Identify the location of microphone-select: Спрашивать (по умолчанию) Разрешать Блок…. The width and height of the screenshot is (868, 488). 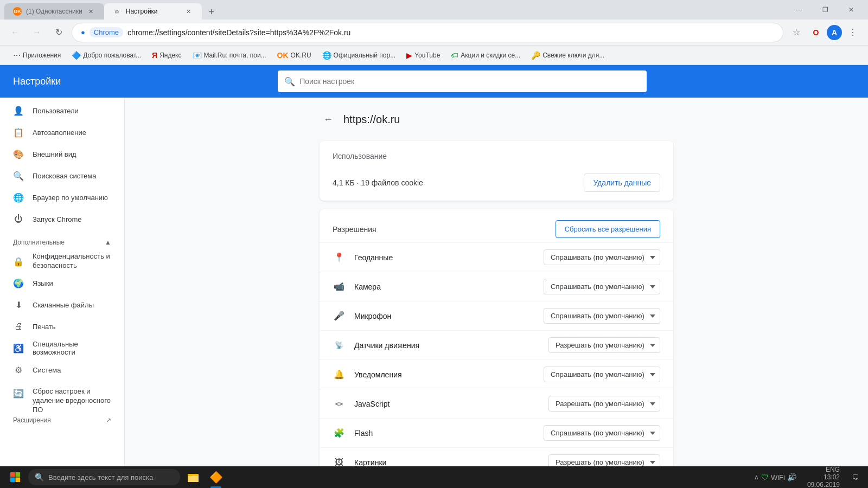
(602, 316).